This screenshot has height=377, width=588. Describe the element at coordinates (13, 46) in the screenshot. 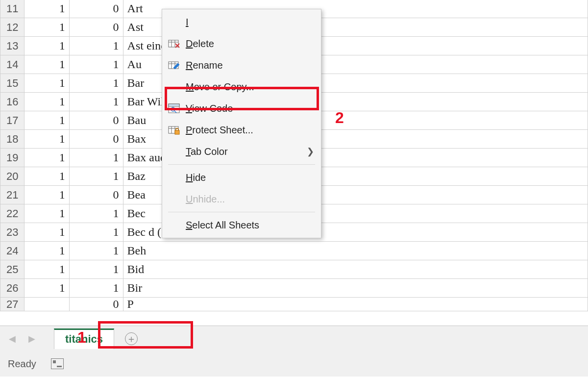

I see `row-header: 13` at that location.